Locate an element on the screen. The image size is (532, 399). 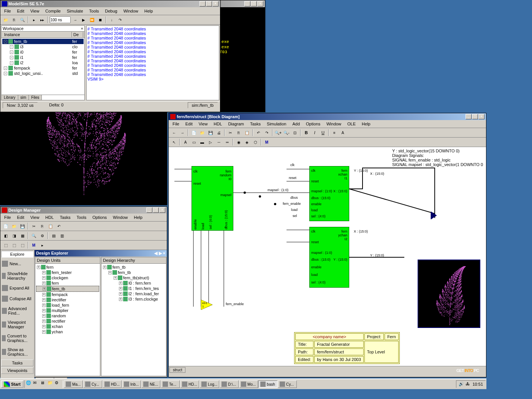
transcript-panel: # Transmitted 2048 coordinates# Transmit… is located at coordinates (153, 63).